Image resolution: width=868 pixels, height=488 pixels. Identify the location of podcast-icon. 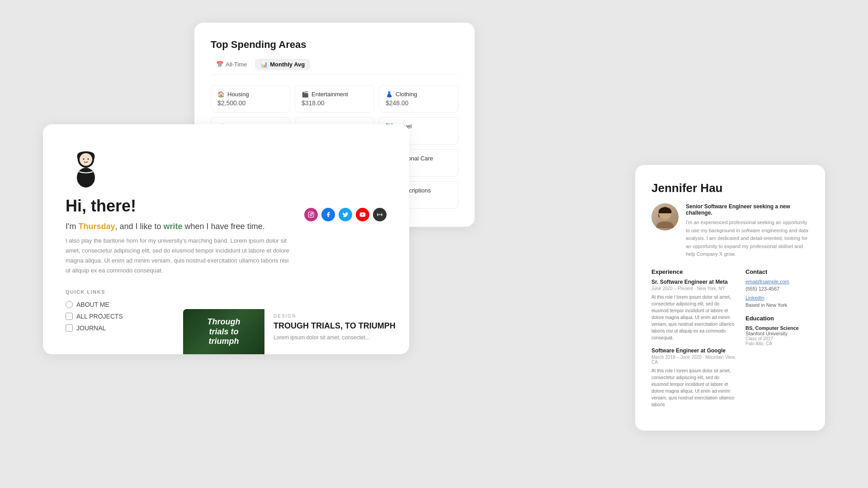
(380, 215).